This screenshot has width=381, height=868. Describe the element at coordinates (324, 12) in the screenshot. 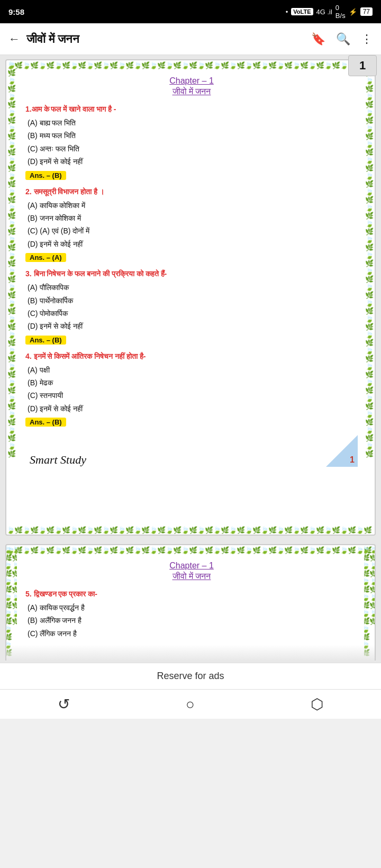

I see `network-signal: 4G .il` at that location.